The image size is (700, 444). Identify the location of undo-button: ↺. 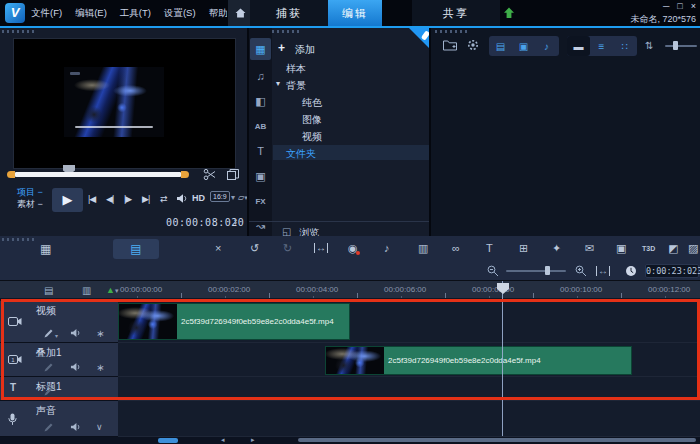
(254, 248).